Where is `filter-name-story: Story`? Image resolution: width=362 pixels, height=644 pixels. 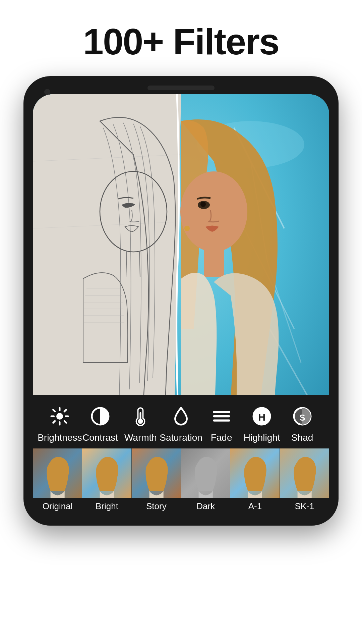
filter-name-story: Story is located at coordinates (156, 507).